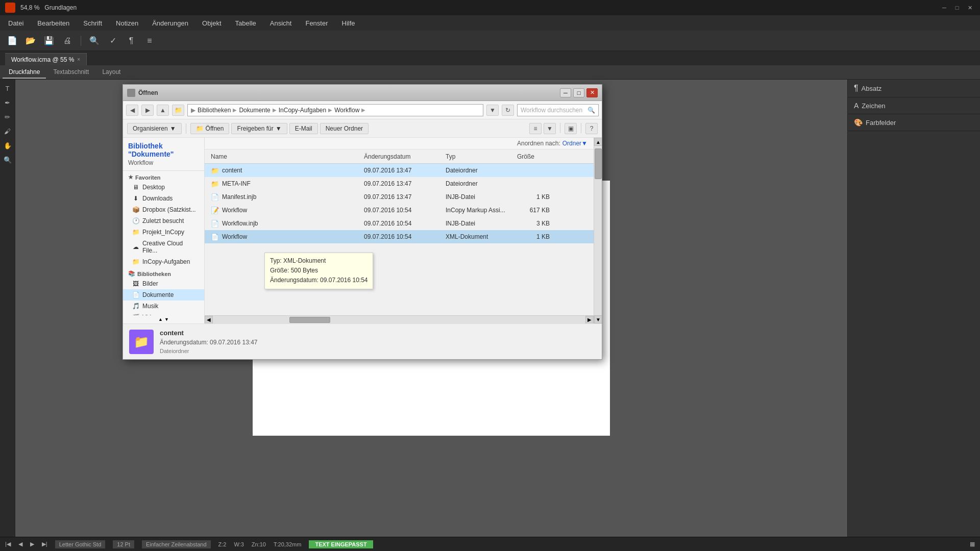 This screenshot has width=980, height=551. What do you see at coordinates (362, 129) in the screenshot?
I see `dialog-toolbar: Organisieren ▼ 📁 Öffnen Freigeben für ▼ …` at bounding box center [362, 129].